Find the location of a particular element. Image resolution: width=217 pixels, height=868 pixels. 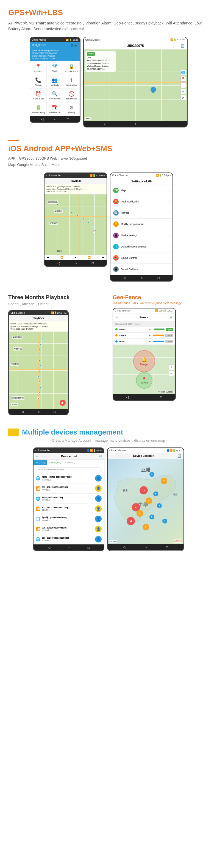

menu-attendance: 📅 Attendance is located at coordinates (55, 109).